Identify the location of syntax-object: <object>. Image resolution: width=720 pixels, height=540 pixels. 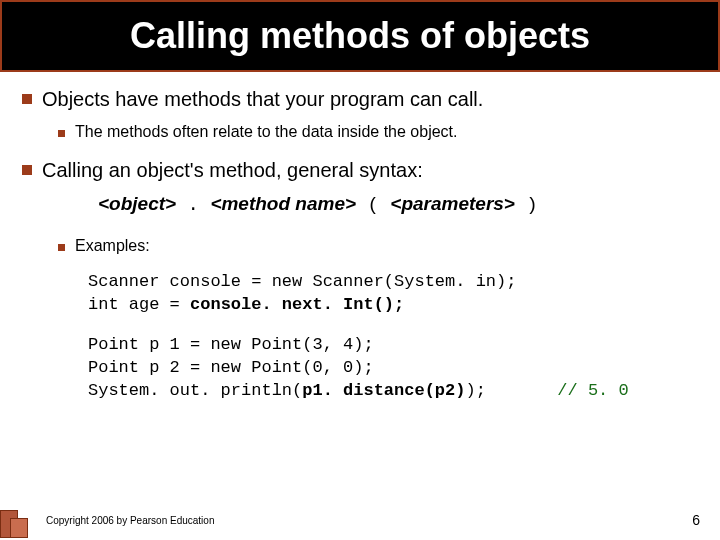
(137, 204).